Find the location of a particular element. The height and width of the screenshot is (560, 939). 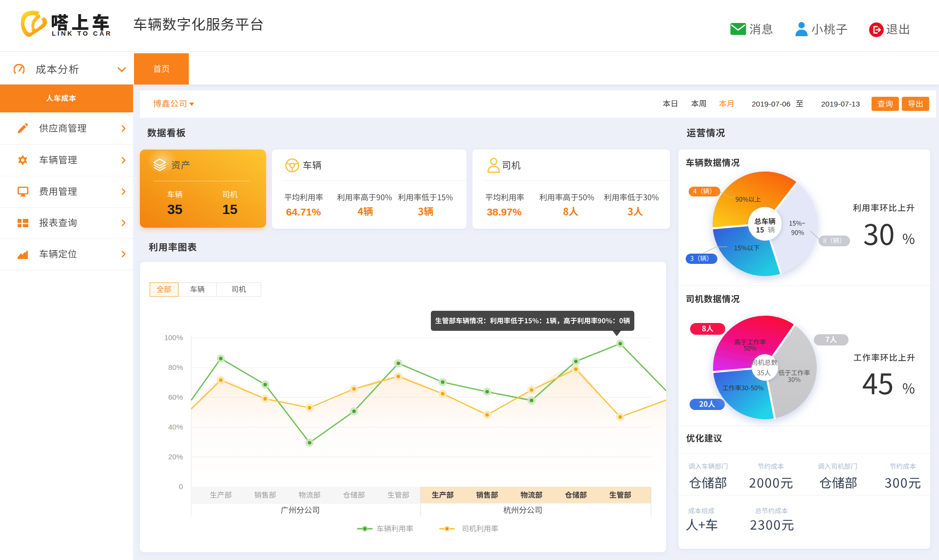

svg-text: 0 is located at coordinates (181, 487).